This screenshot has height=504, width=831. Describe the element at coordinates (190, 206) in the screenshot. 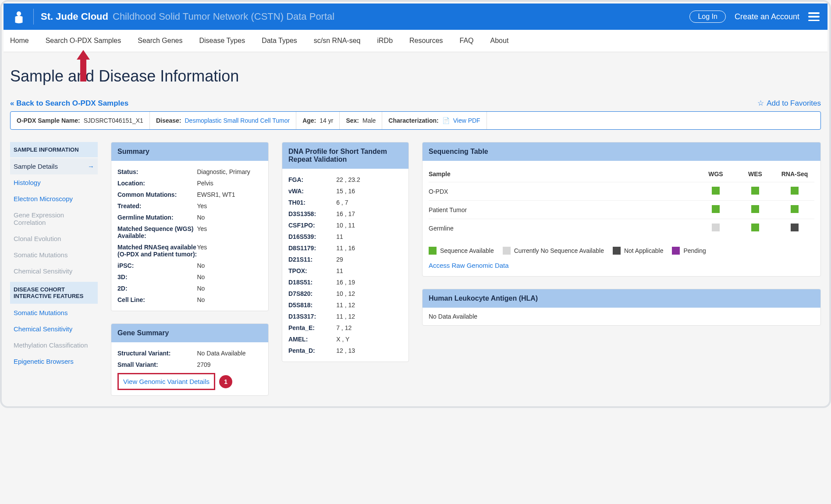

I see `data-row: Treated:Yes` at that location.